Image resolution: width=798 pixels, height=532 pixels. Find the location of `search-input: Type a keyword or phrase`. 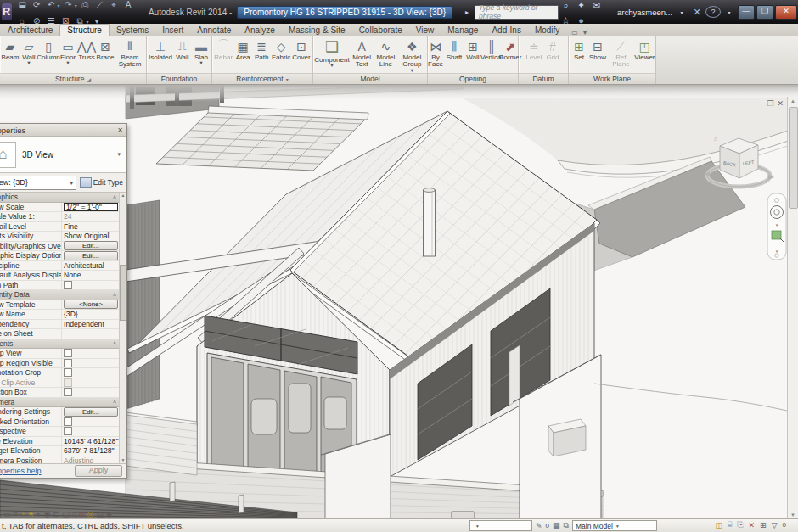

search-input: Type a keyword or phrase is located at coordinates (516, 12).